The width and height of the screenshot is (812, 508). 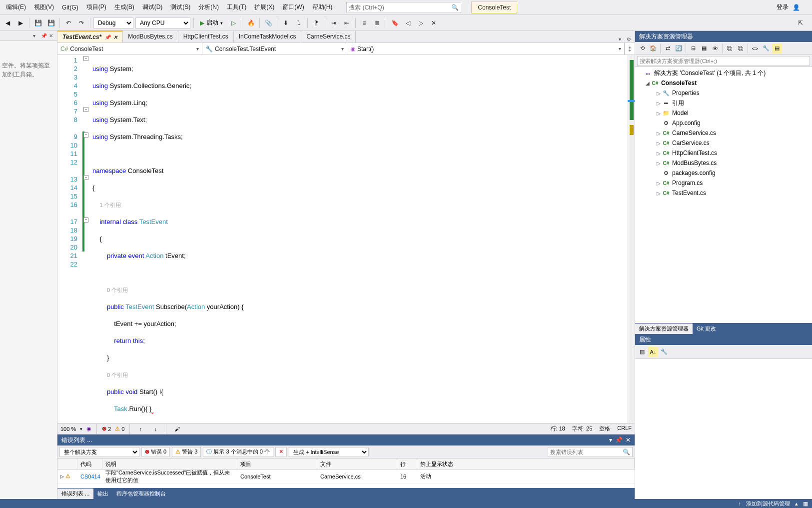 What do you see at coordinates (704, 48) in the screenshot?
I see `show-all-icon: ▦` at bounding box center [704, 48].